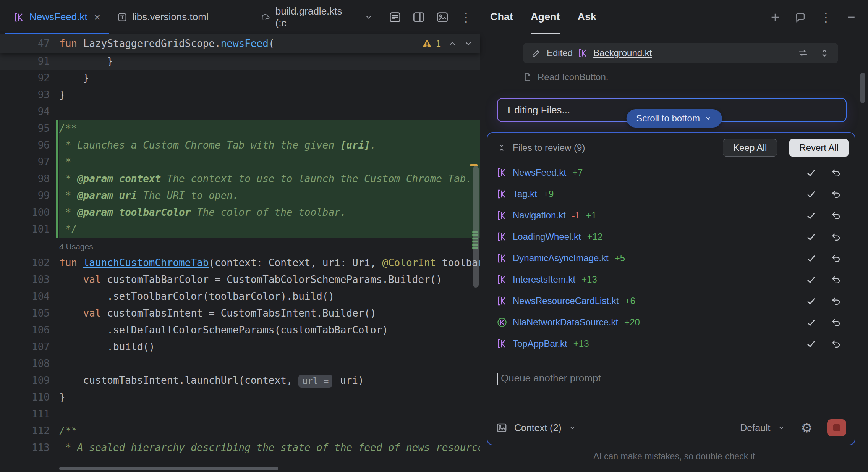 The width and height of the screenshot is (868, 472). What do you see at coordinates (468, 44) in the screenshot?
I see `next-warning-chevron-down-icon` at bounding box center [468, 44].